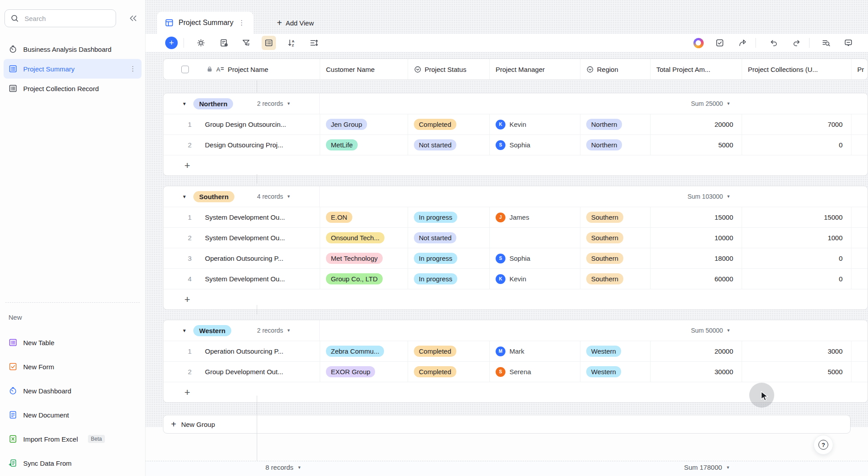 The width and height of the screenshot is (868, 476). What do you see at coordinates (859, 69) in the screenshot?
I see `column-header-pr: Pr` at bounding box center [859, 69].